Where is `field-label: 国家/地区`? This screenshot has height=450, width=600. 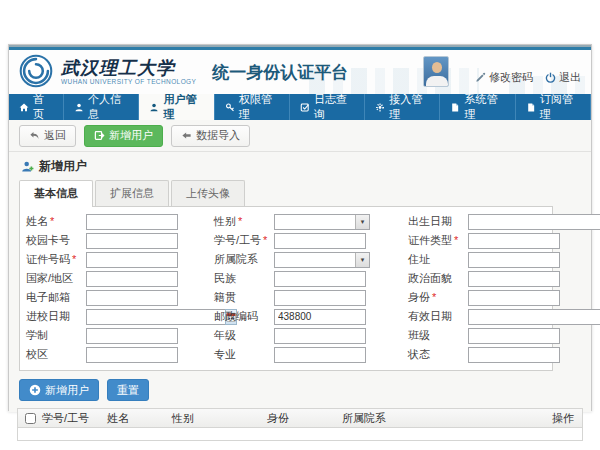
field-label: 国家/地区 is located at coordinates (50, 278).